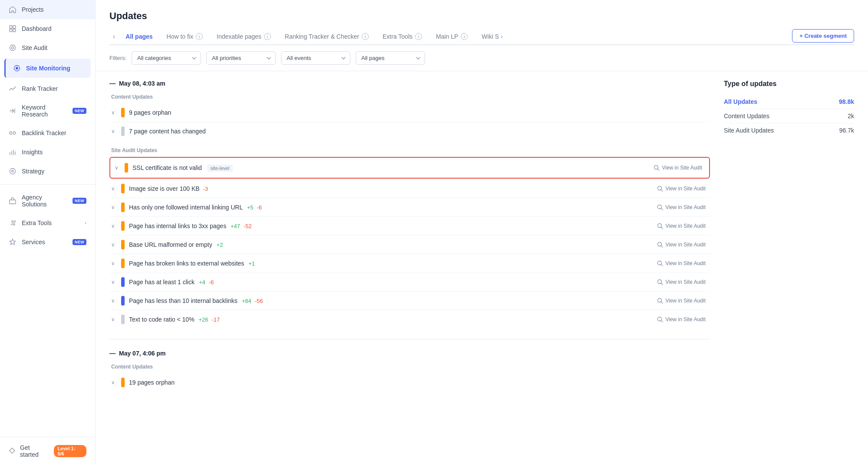 The width and height of the screenshot is (868, 465). I want to click on sidebar-item-agency-solutions: Agency Solutions NEW, so click(48, 201).